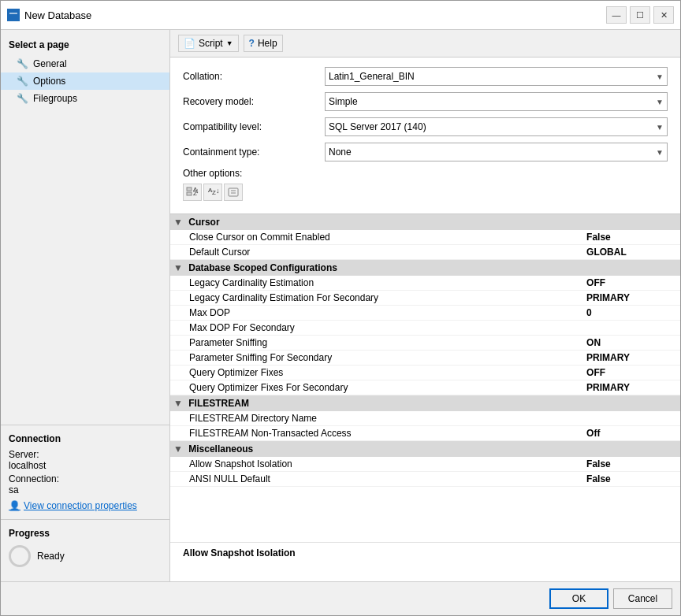 This screenshot has height=616, width=681. Describe the element at coordinates (85, 64) in the screenshot. I see `sidebar-item-general: 🔧 General` at that location.